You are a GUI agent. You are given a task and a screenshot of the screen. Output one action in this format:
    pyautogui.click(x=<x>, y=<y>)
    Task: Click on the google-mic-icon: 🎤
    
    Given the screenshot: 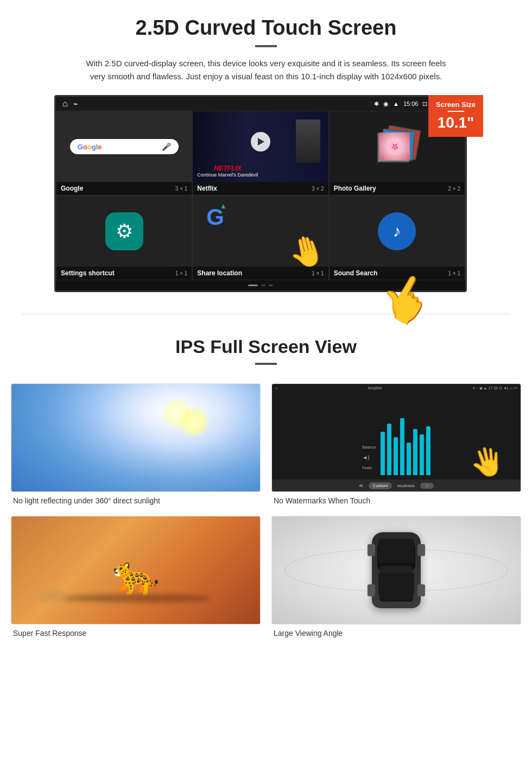 What is the action you would take?
    pyautogui.click(x=166, y=147)
    